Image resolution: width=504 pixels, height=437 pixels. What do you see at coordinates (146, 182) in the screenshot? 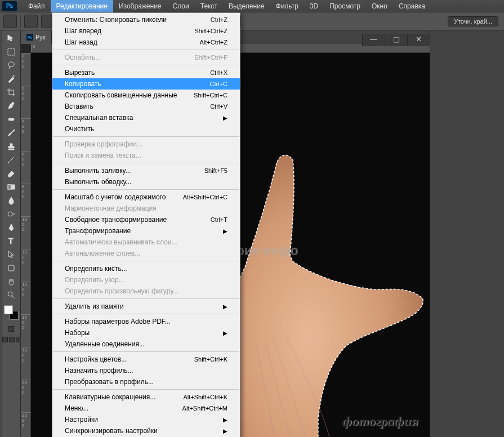
I see `menu-item: Выполнить обводку...` at bounding box center [146, 182].